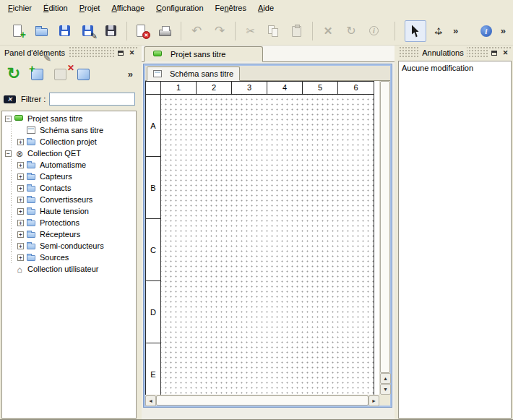  What do you see at coordinates (68, 200) in the screenshot?
I see `tree-item-label: Convertisseurs` at bounding box center [68, 200].